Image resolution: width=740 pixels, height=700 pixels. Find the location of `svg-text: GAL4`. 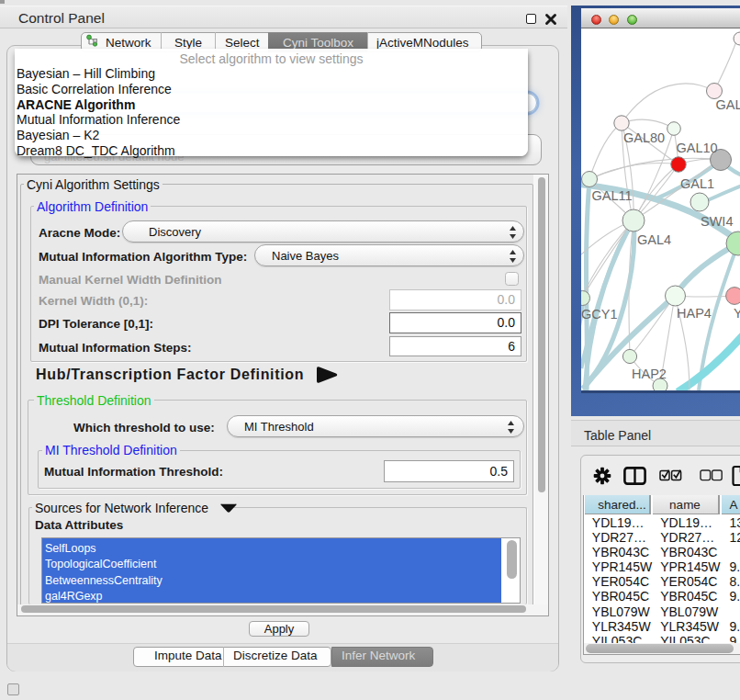

svg-text: GAL4 is located at coordinates (654, 240).